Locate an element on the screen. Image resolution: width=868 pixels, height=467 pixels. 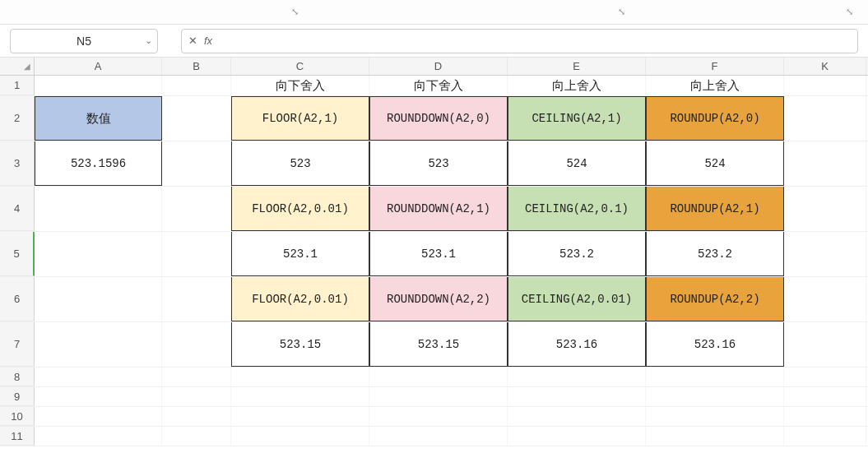
cell-F10 is located at coordinates (715, 416).